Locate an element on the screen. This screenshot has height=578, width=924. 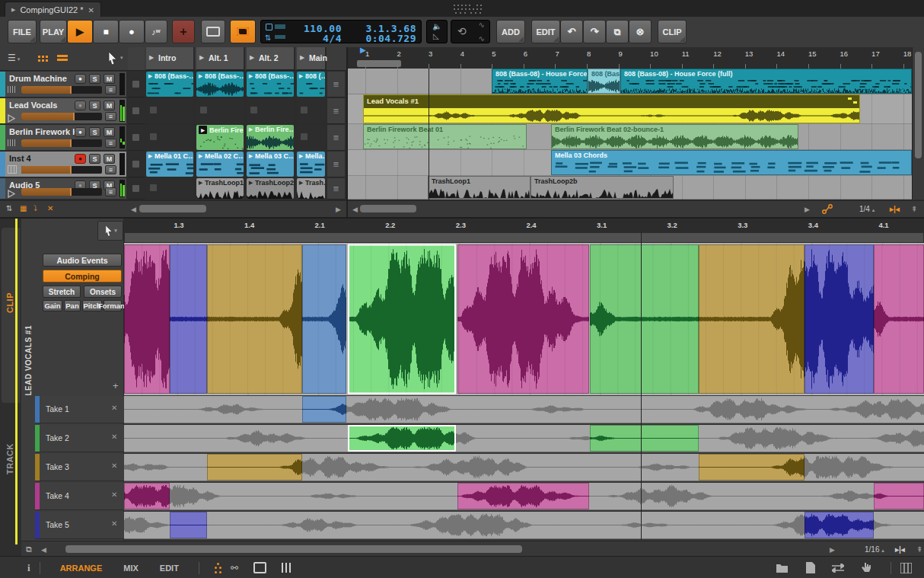
arranger-clip: Mella 03 Chords is located at coordinates (731, 163).